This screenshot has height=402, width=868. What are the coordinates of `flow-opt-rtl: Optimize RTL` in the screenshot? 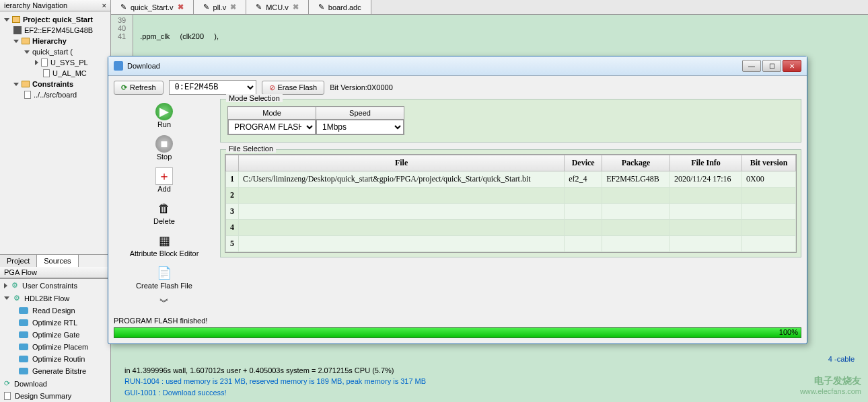 It's located at (55, 323).